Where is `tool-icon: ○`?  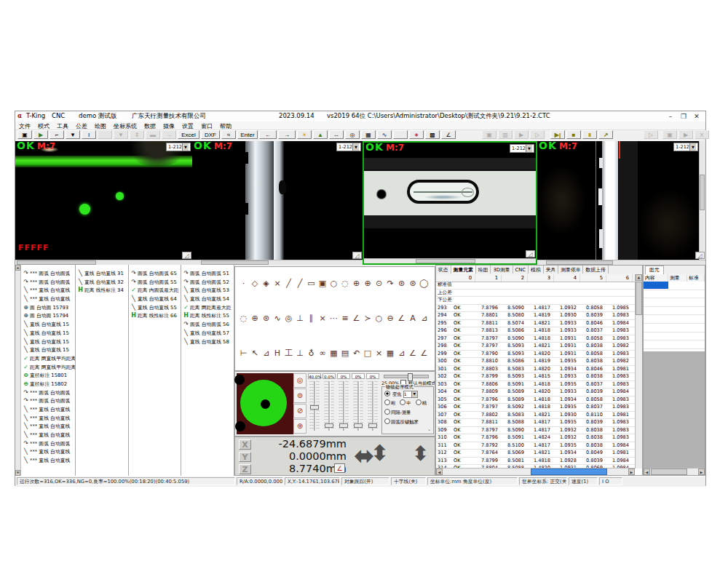
tool-icon: ○ is located at coordinates (333, 284).